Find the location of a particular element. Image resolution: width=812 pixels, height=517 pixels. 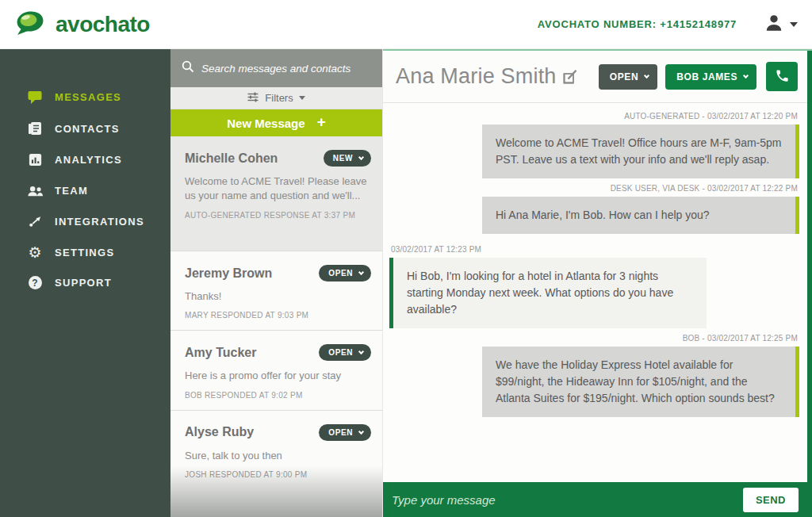

team-people-icon is located at coordinates (35, 190).